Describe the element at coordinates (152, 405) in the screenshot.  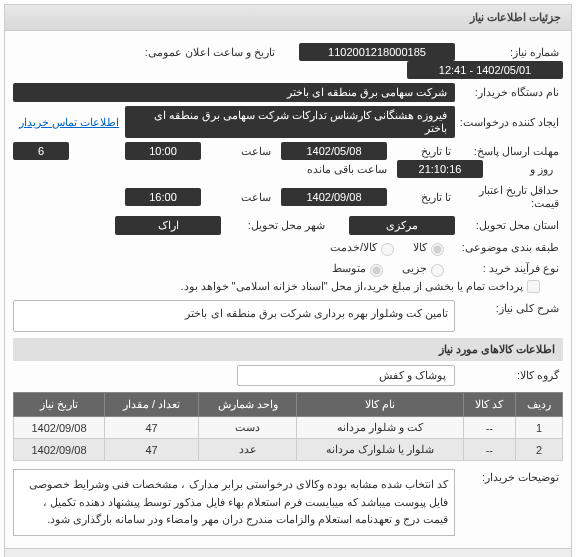
I see `table-header: تعداد / مقدار` at that location.